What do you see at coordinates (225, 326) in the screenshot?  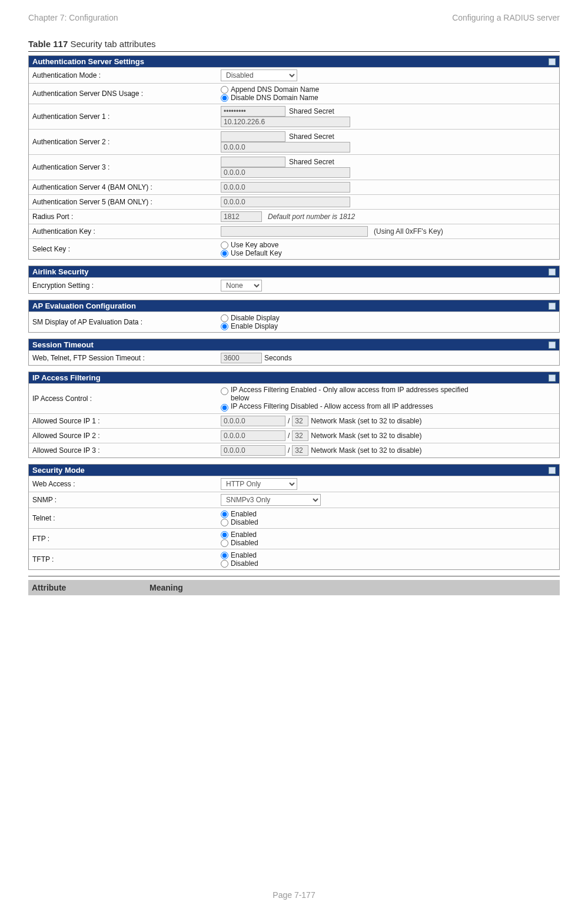 I see `apeval-enable-radio` at bounding box center [225, 326].